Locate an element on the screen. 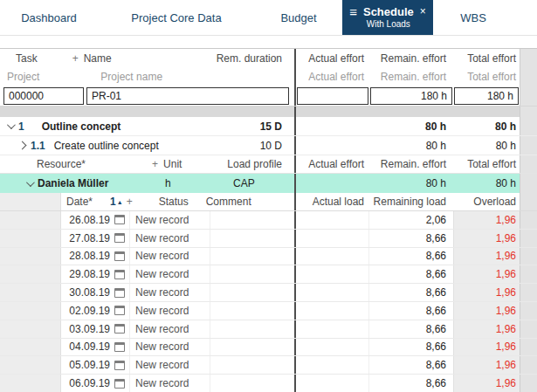 This screenshot has height=392, width=537. tab-wbs: WBS is located at coordinates (473, 17).